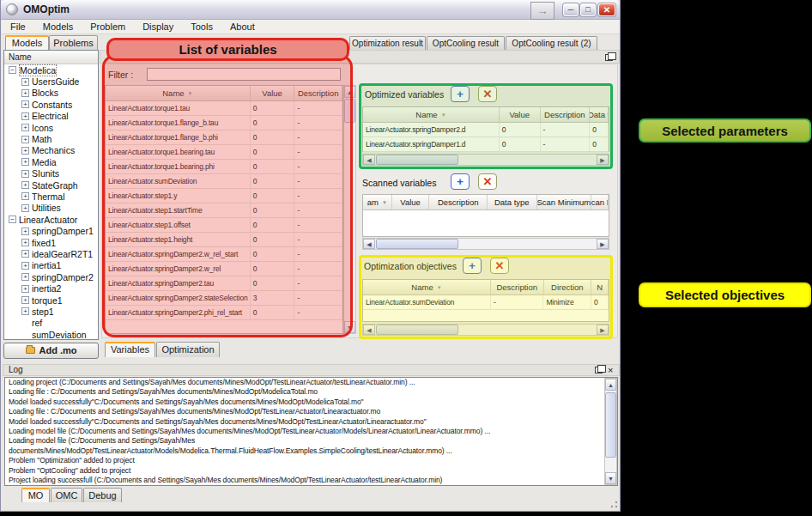 This screenshot has height=516, width=812. Describe the element at coordinates (599, 370) in the screenshot. I see `float-log-icon` at that location.